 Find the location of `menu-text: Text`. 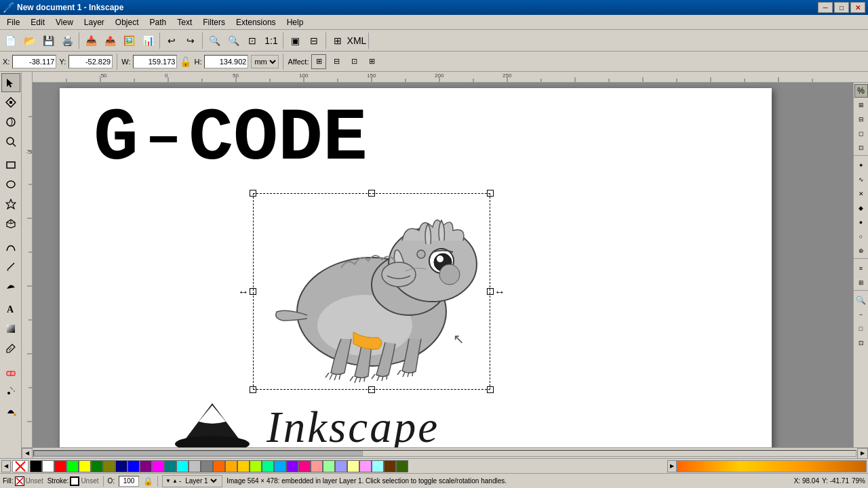

menu-text: Text is located at coordinates (184, 22).